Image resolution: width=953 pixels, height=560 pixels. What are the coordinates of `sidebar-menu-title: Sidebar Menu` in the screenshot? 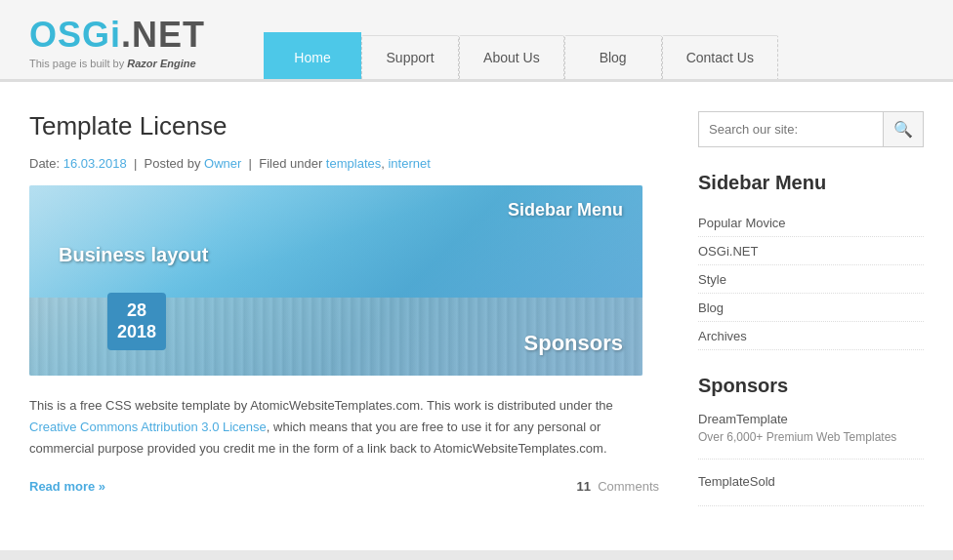 It's located at (810, 183).